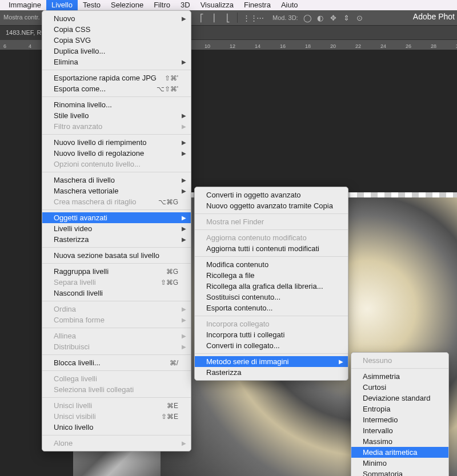  I want to click on menu-item-label: Maschera vettoriale, so click(86, 191).